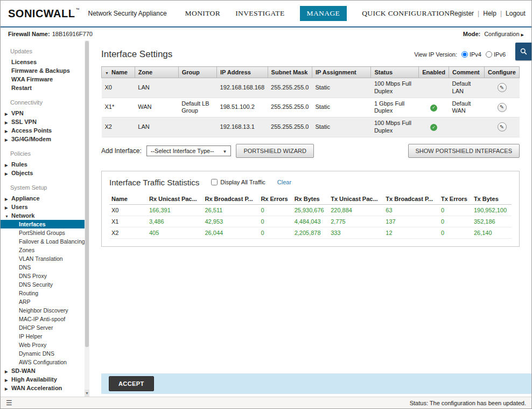 The height and width of the screenshot is (409, 532). Describe the element at coordinates (43, 130) in the screenshot. I see `sidebar-item-access-points: Access Points` at that location.